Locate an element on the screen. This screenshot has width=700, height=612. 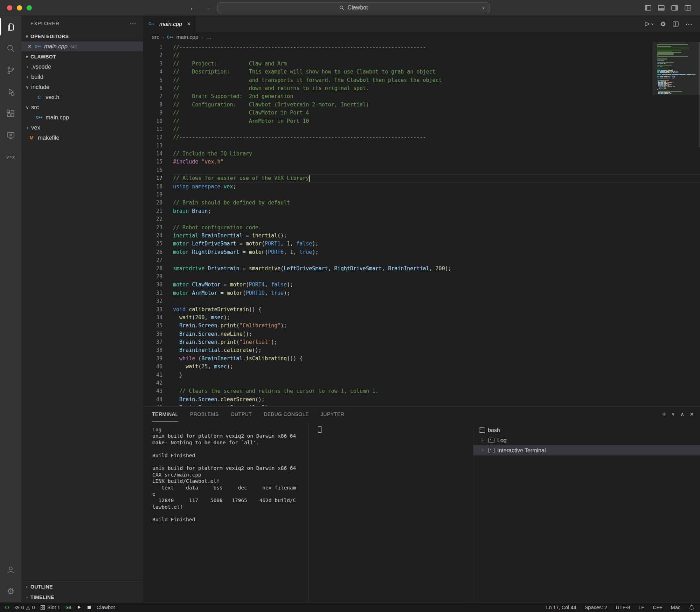
maximize-panel-icon: ∧ is located at coordinates (682, 414).